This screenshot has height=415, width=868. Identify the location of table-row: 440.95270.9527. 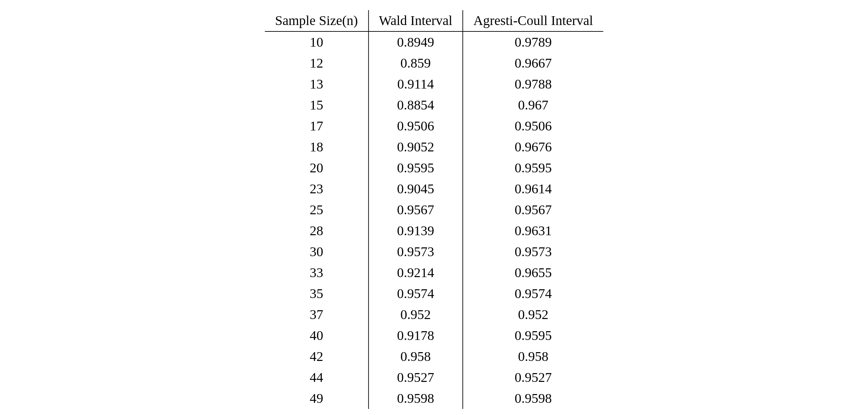
(434, 377).